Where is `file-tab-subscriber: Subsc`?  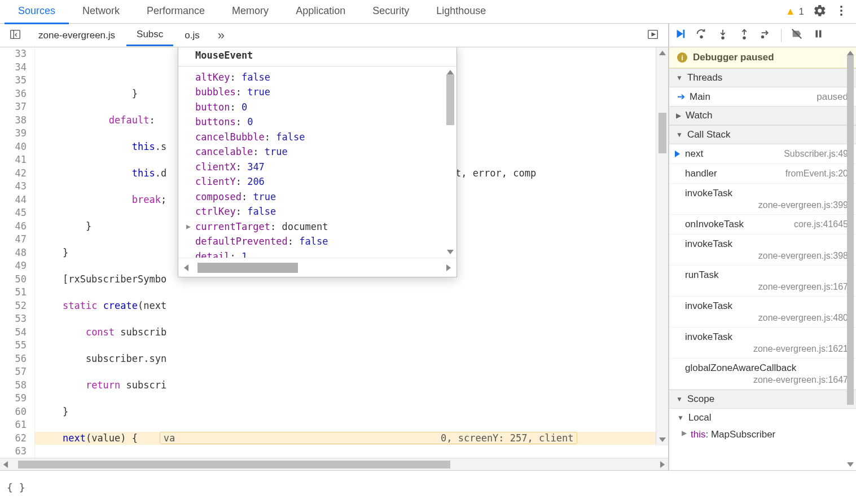 file-tab-subscriber: Subsc is located at coordinates (150, 35).